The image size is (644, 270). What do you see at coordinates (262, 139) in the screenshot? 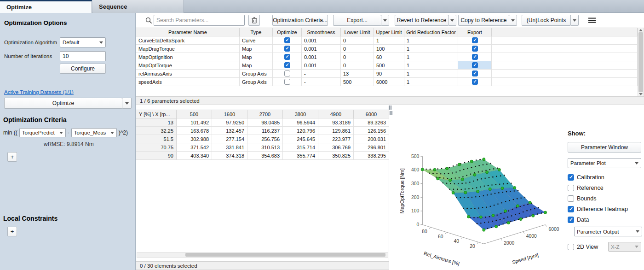
I see `map-row: 51.5 302.988 277.154 256.756 245.645 223…` at bounding box center [262, 139].